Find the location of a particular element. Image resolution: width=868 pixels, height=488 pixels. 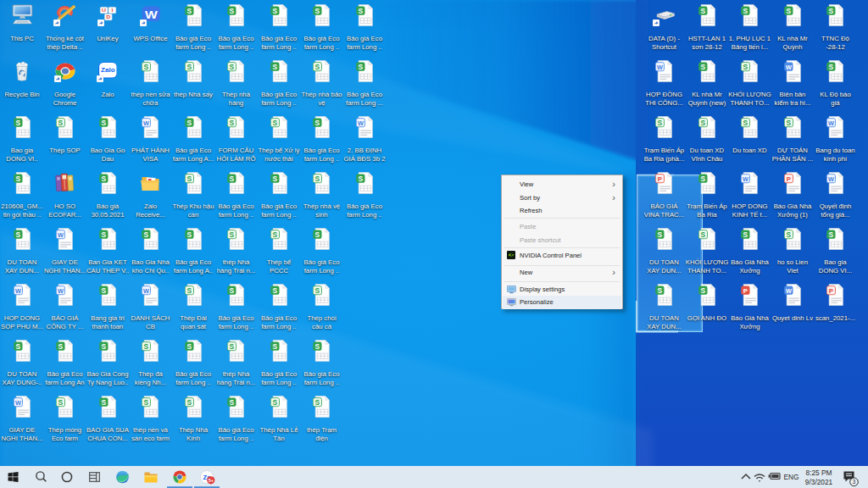

svg-text: 8:25 PM is located at coordinates (819, 473).